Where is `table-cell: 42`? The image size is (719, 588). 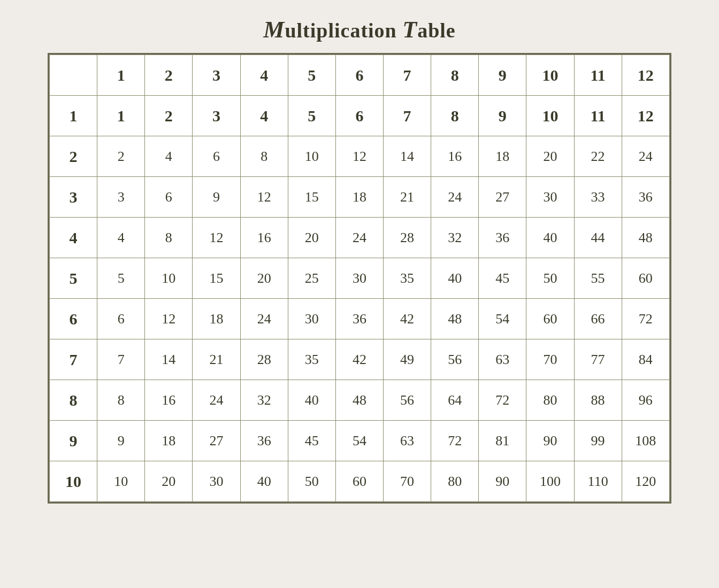 table-cell: 42 is located at coordinates (360, 360).